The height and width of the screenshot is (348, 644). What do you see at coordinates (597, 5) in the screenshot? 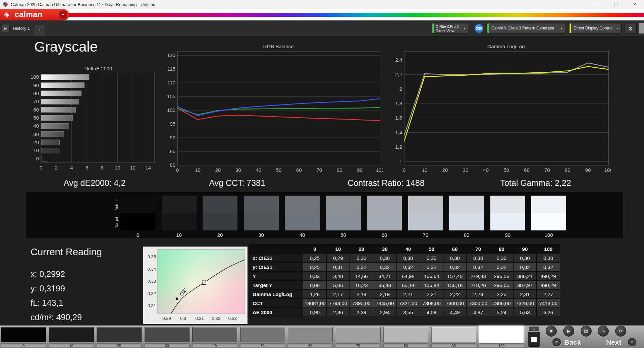
I see `minimize-button: —` at bounding box center [597, 5].